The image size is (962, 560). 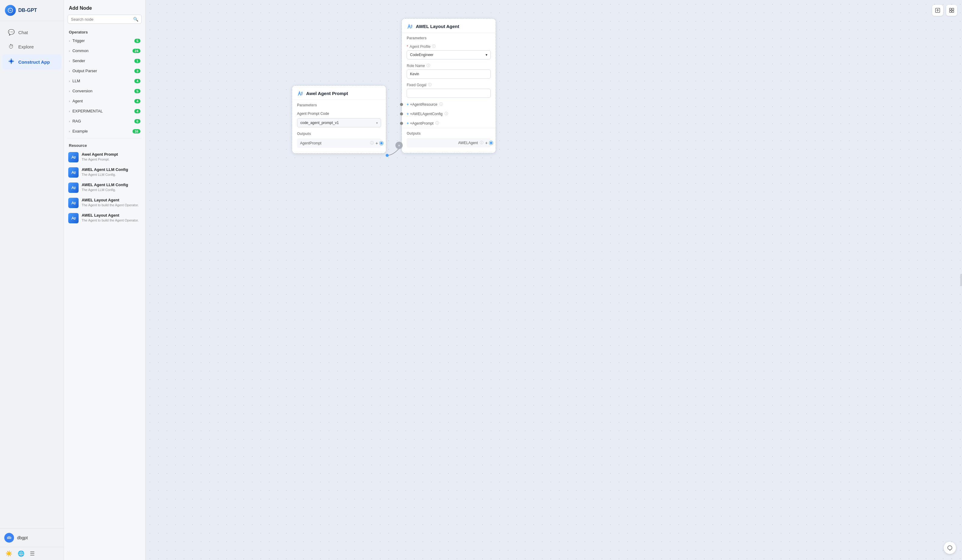 What do you see at coordinates (21, 554) in the screenshot?
I see `language-icon: 🌐` at bounding box center [21, 554].